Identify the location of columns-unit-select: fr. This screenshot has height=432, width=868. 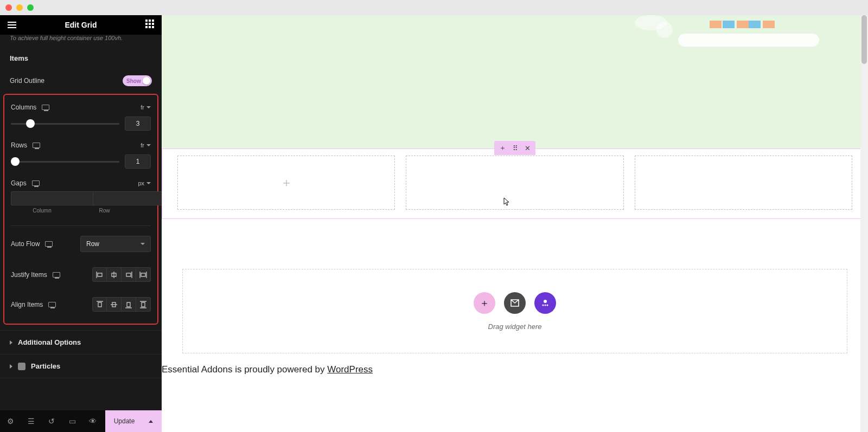
(145, 107).